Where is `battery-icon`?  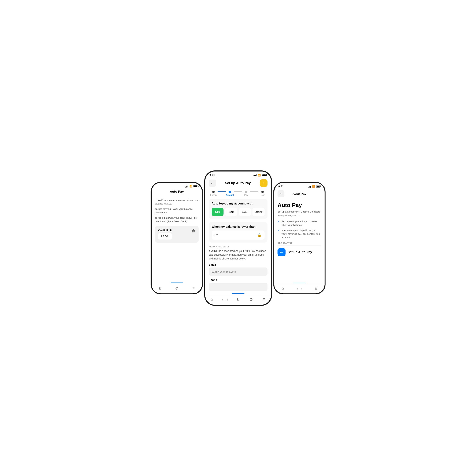 battery-icon is located at coordinates (195, 186).